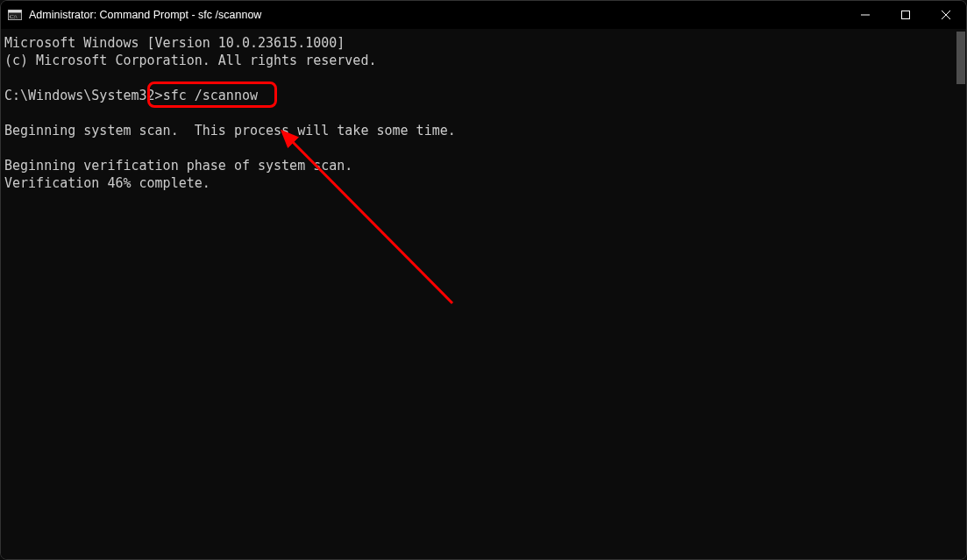 Image resolution: width=967 pixels, height=560 pixels. Describe the element at coordinates (484, 15) in the screenshot. I see `titlebar: C:\ Administrator: Command Prompt - sfc …` at that location.